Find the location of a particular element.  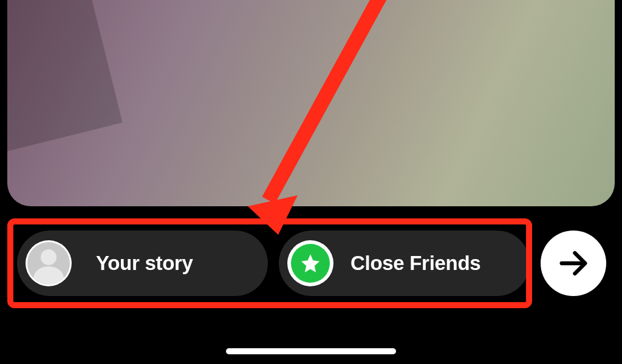

your-story-label: Your story is located at coordinates (145, 263).